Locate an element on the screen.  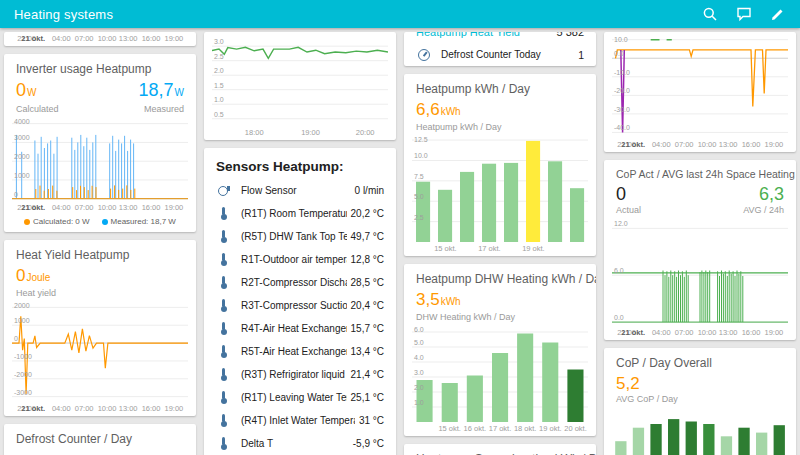
legend-item: Measured: 18,7 W is located at coordinates (139, 222).